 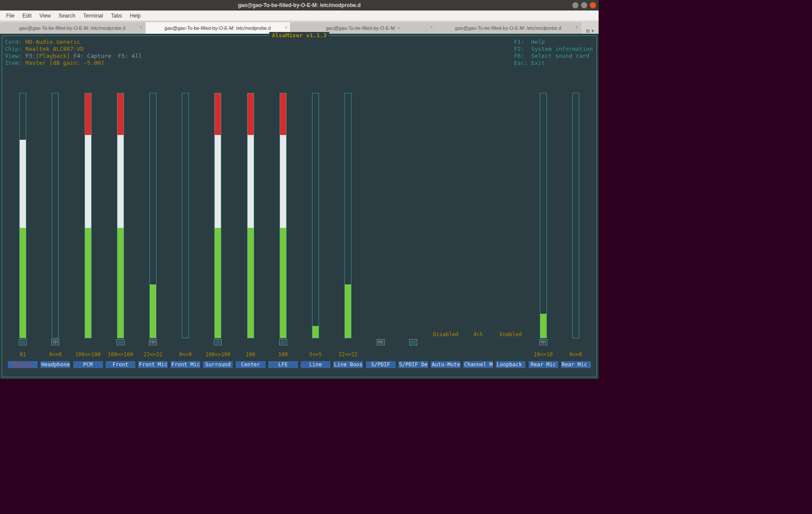 What do you see at coordinates (117, 16) in the screenshot?
I see `menu-tabs: Tabs` at bounding box center [117, 16].